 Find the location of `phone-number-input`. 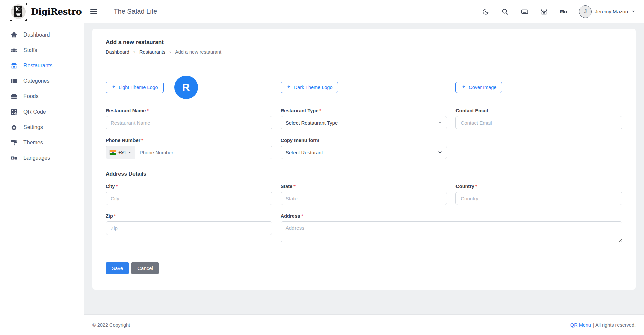

phone-number-input is located at coordinates (203, 152).